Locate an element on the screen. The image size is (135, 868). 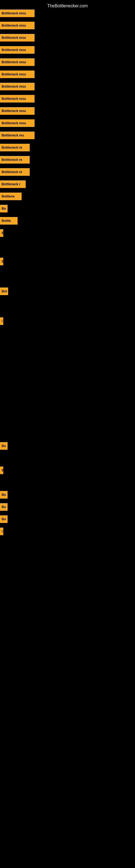
bottleneck-item-10: Bottleneck resu is located at coordinates (17, 123).